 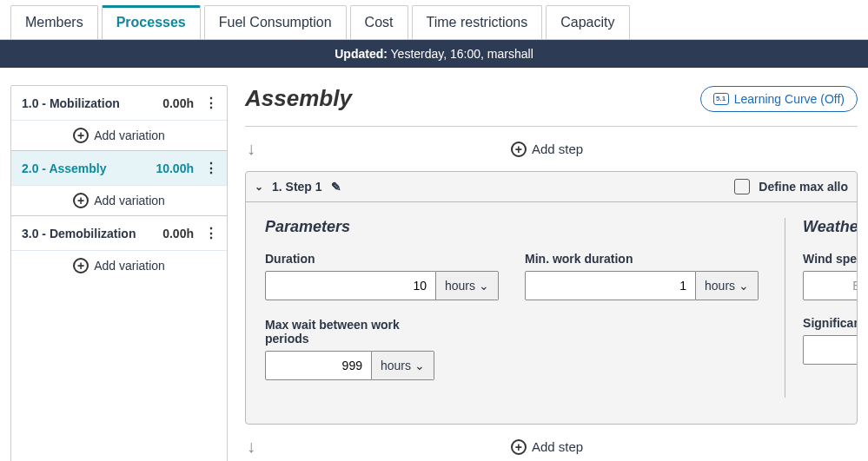 I want to click on tab-time-restrictions: Time restrictions, so click(x=478, y=23).